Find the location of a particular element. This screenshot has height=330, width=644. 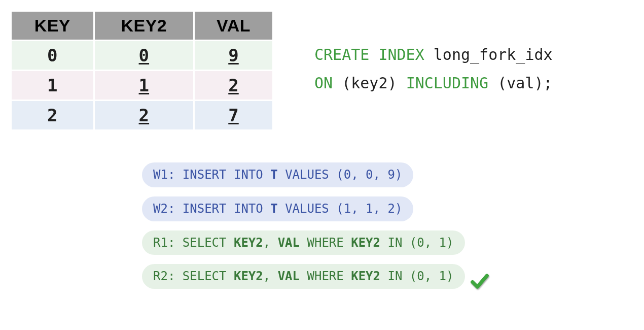

ddl-including-kw: INCLUDING is located at coordinates (447, 83).